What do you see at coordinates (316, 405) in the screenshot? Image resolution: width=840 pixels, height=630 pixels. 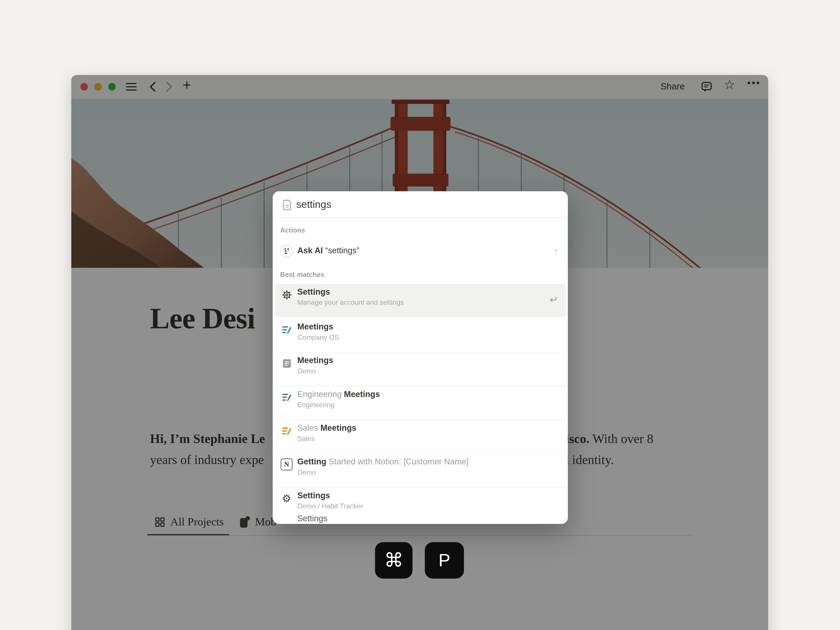 I see `result-subtitle: Engineering` at bounding box center [316, 405].